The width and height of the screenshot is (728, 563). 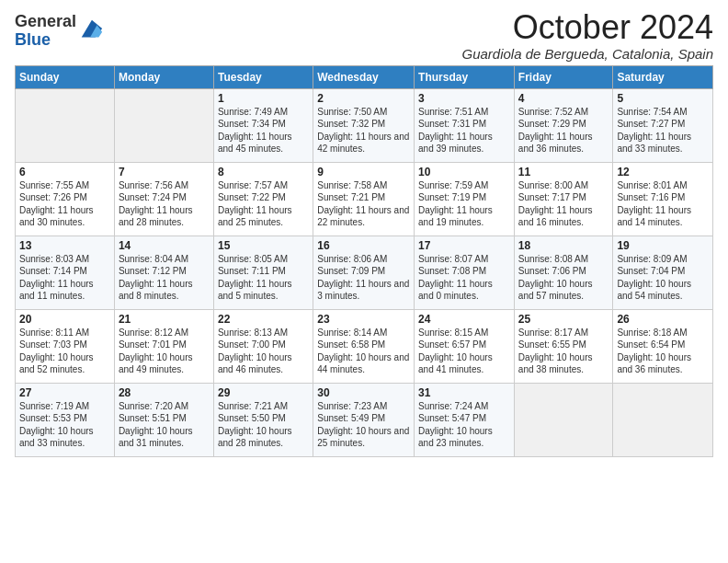 I want to click on day-info: Sunrise: 8:17 AM Sunset: 6:55 PM Dayligh…, so click(x=564, y=351).